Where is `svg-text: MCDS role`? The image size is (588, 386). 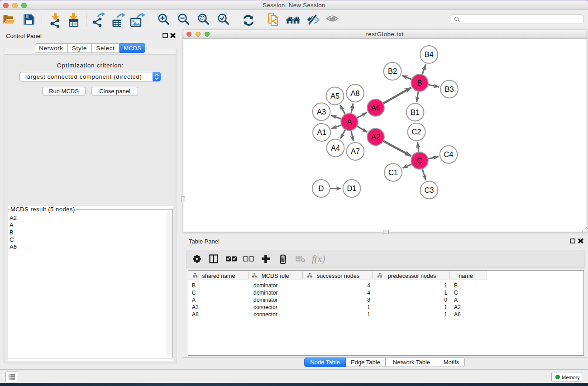
svg-text: MCDS role is located at coordinates (275, 276).